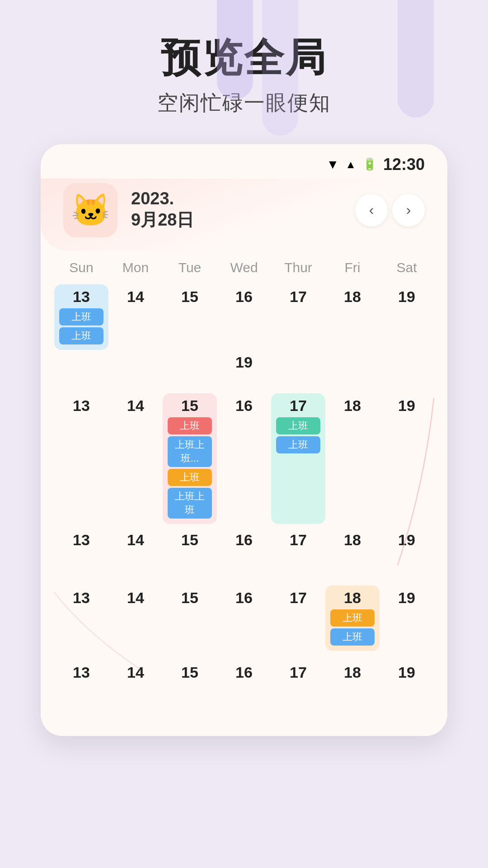 This screenshot has width=488, height=868. I want to click on cal-cell-w5-fri: 18, so click(352, 687).